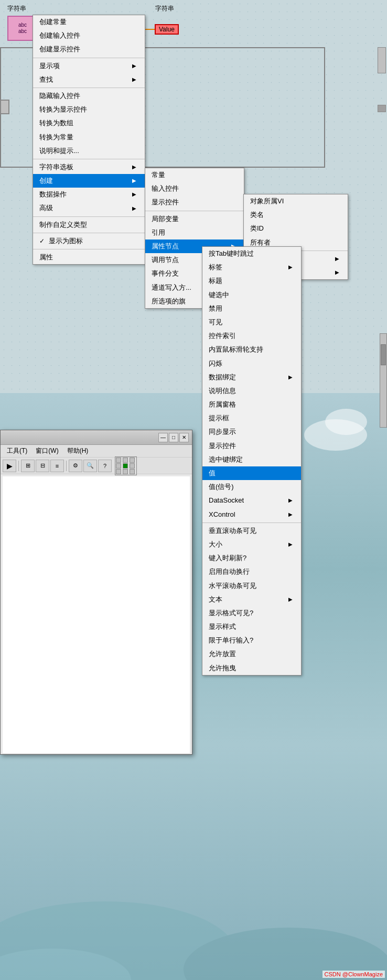  Describe the element at coordinates (174, 438) in the screenshot. I see `window-maximize-button: □` at that location.